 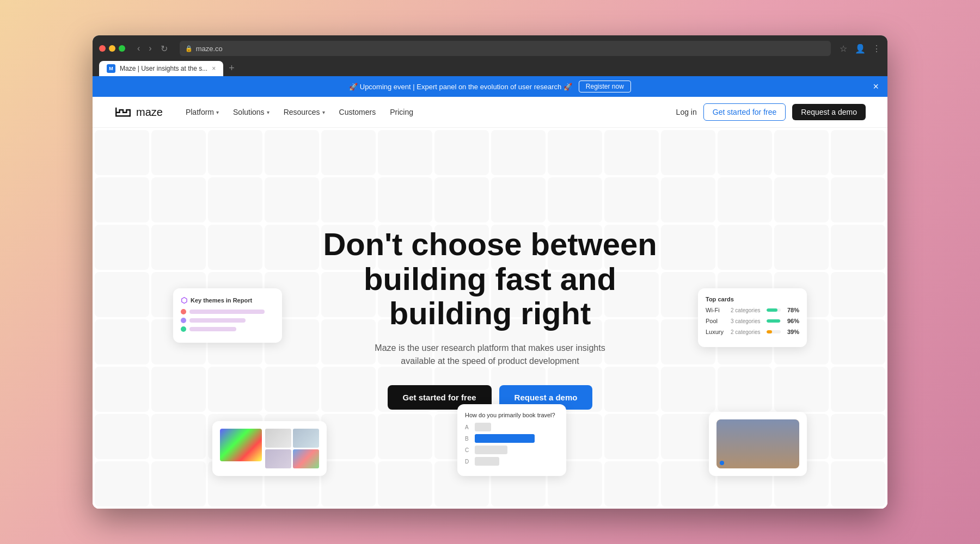 What do you see at coordinates (512, 440) in the screenshot?
I see `survey-card: How do you primarily book travel? A B C …` at bounding box center [512, 440].